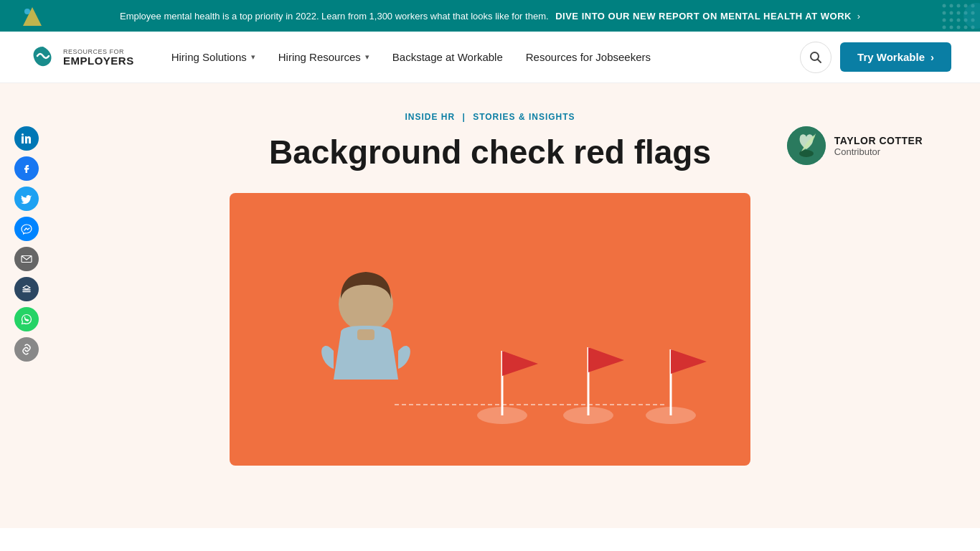 Image resolution: width=980 pixels, height=551 pixels. Describe the element at coordinates (82, 57) in the screenshot. I see `logo: RESOURCES FOR EMPLOYERS` at that location.